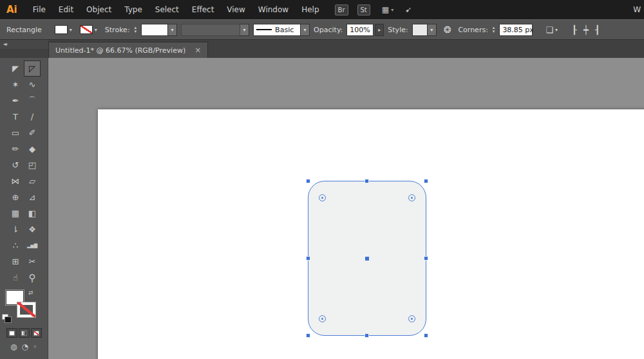 Image resolution: width=644 pixels, height=359 pixels. I want to click on color-button, so click(12, 333).